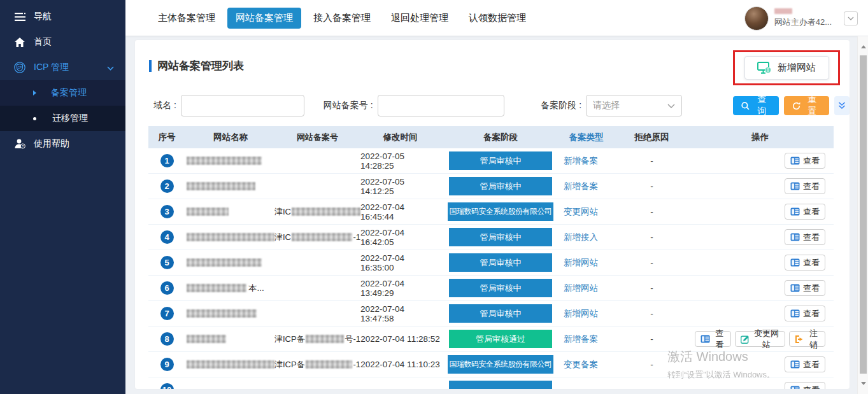 This screenshot has width=868, height=394. What do you see at coordinates (357, 364) in the screenshot?
I see `icp-suffix: -1` at bounding box center [357, 364].